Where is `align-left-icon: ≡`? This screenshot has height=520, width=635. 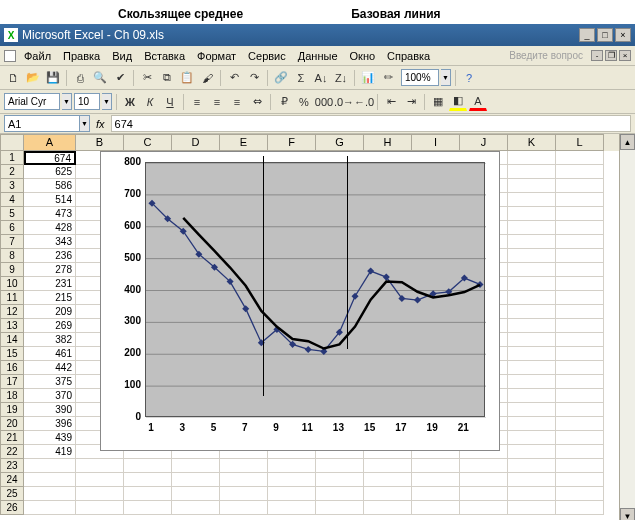 align-left-icon: ≡ is located at coordinates (197, 102).